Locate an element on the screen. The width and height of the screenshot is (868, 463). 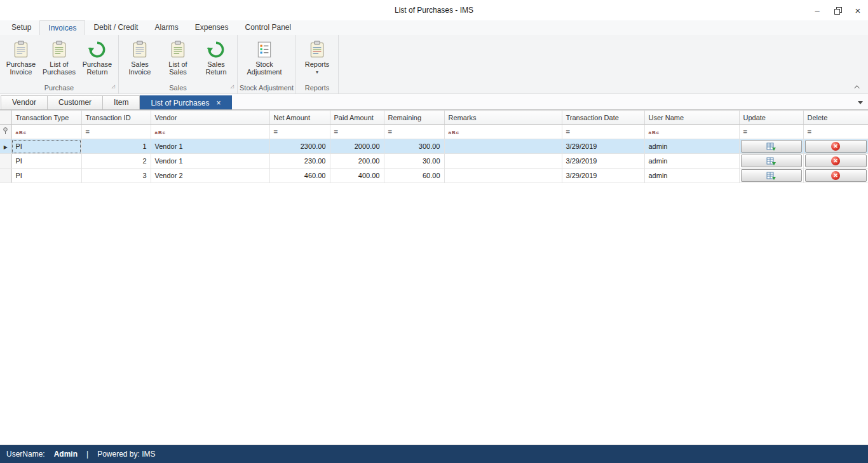
cell-net-amount: 2300.00 is located at coordinates (300, 146).